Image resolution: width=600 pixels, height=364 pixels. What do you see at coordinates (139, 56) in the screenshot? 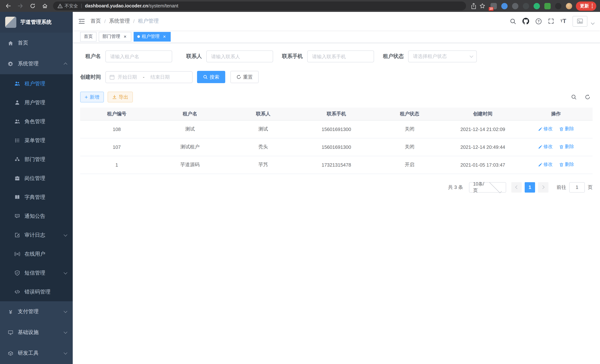
I see `tenant-name-input` at bounding box center [139, 56].